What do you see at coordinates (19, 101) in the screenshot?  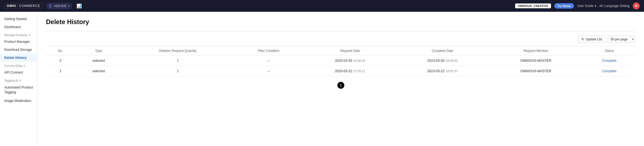 I see `sidebar-item-image-moderation: Image Moderation` at bounding box center [19, 101].